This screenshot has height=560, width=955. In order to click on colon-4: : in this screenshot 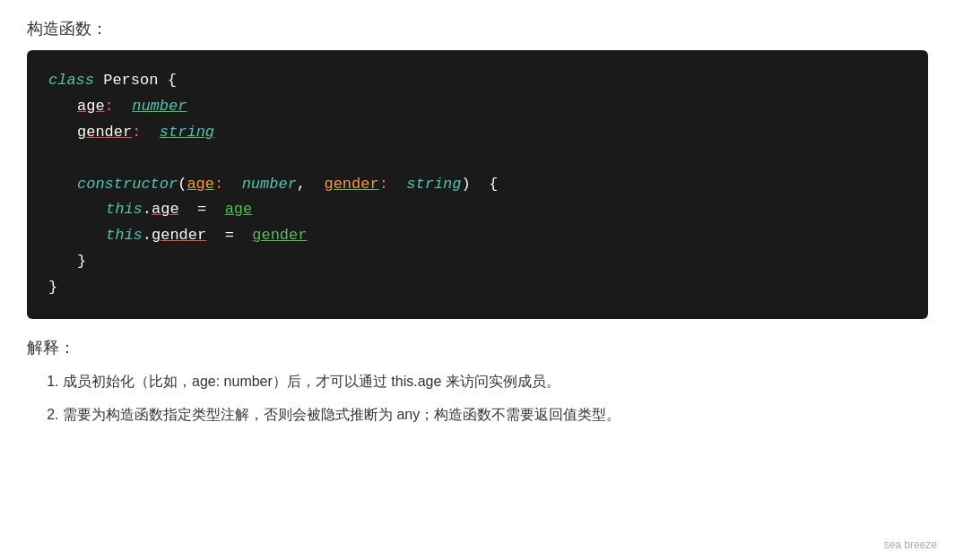, I will do `click(384, 185)`.